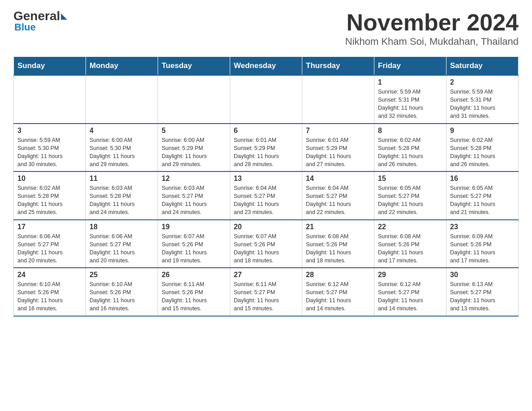 This screenshot has width=532, height=411. Describe the element at coordinates (194, 244) in the screenshot. I see `calendar-cell: 19Sunrise: 6:07 AMSunset: 5:26 PMDayligh…` at that location.